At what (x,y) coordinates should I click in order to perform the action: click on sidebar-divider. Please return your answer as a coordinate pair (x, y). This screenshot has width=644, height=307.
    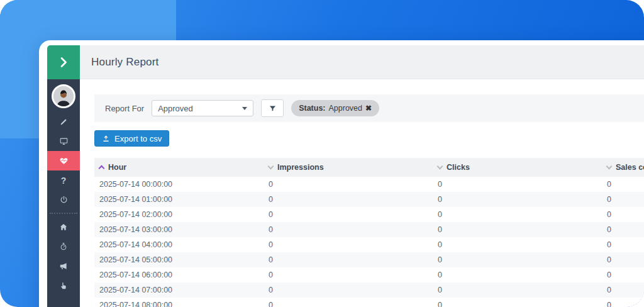
    Looking at the image, I should click on (64, 213).